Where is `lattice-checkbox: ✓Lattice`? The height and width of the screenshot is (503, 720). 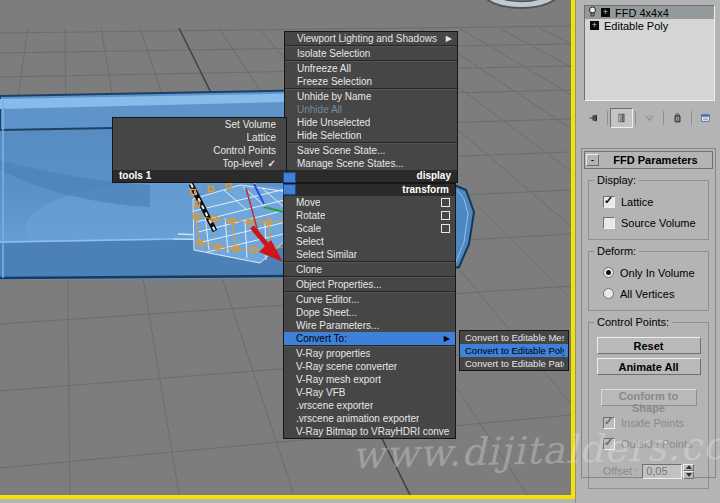
lattice-checkbox: ✓Lattice is located at coordinates (648, 202).